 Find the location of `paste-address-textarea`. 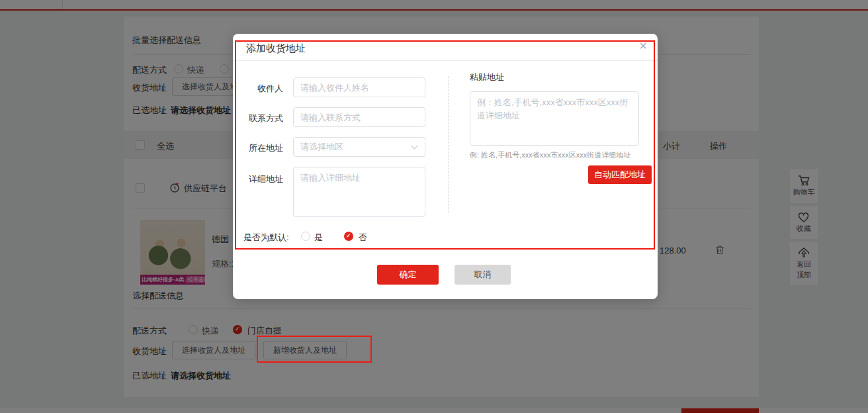

paste-address-textarea is located at coordinates (554, 118).